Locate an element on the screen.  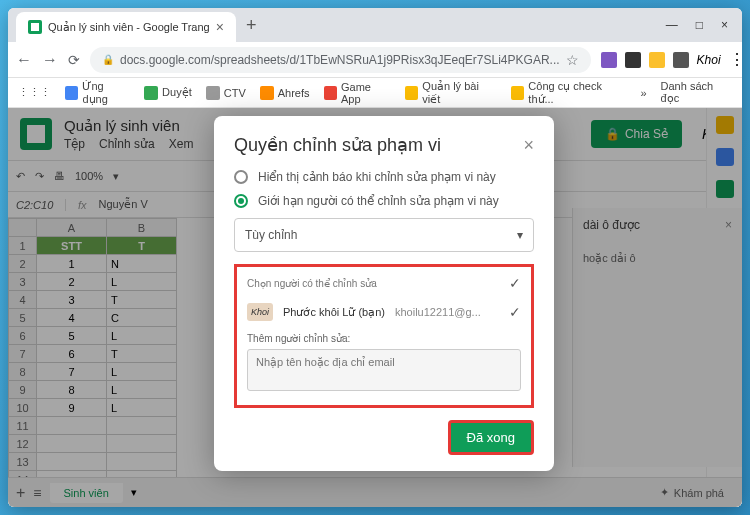
bookmark-item: CTV is located at coordinates (226, 93).